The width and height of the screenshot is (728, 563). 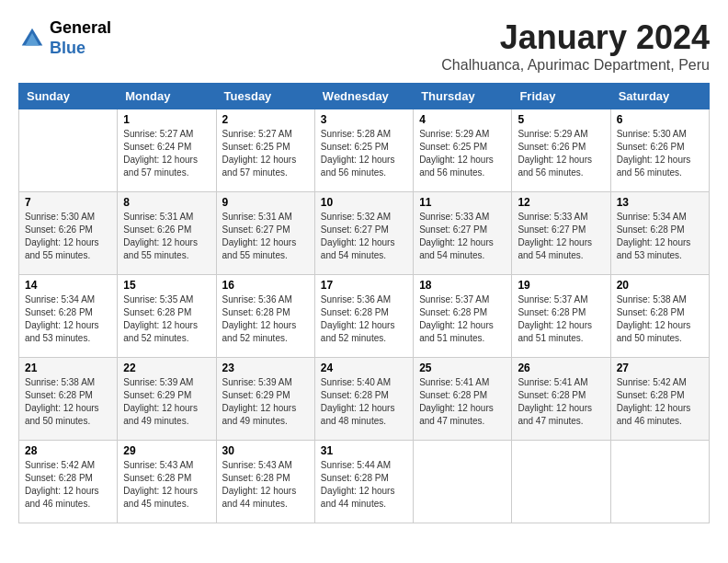 I want to click on calendar-cell: 16Sunrise: 5:36 AMSunset: 6:28 PMDayligh…, so click(x=265, y=316).